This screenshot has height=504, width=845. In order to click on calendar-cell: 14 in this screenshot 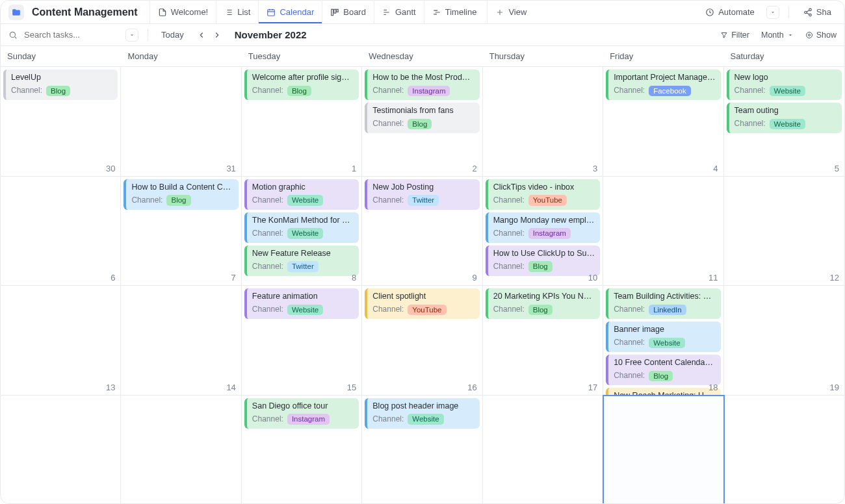, I will do `click(181, 340)`.